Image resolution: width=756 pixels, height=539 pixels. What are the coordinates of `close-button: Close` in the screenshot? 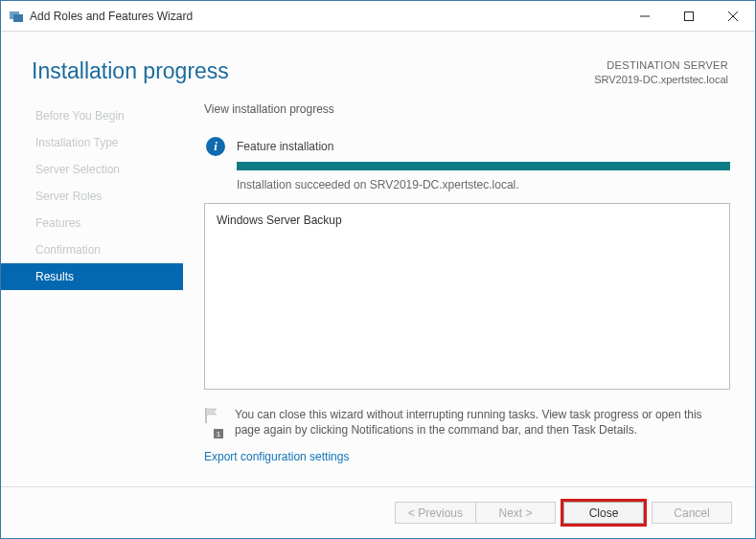 It's located at (604, 513).